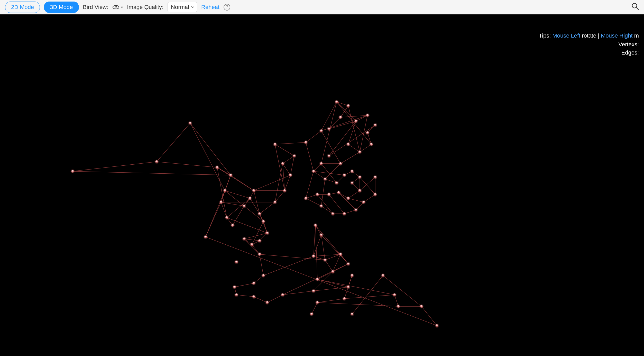 The width and height of the screenshot is (644, 356). What do you see at coordinates (589, 36) in the screenshot?
I see `tips-line: Tips: Mouse Left rotate | Mouse Right m` at bounding box center [589, 36].